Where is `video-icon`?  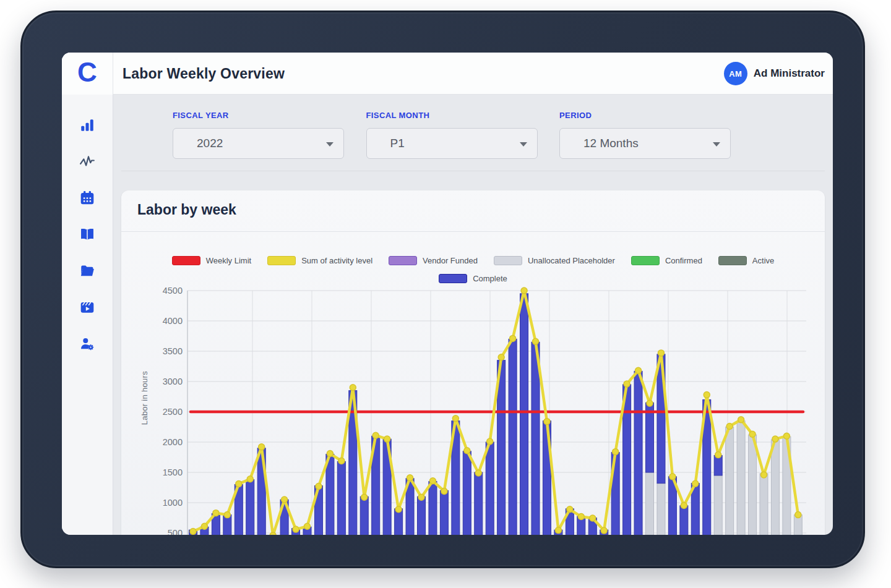 video-icon is located at coordinates (87, 309).